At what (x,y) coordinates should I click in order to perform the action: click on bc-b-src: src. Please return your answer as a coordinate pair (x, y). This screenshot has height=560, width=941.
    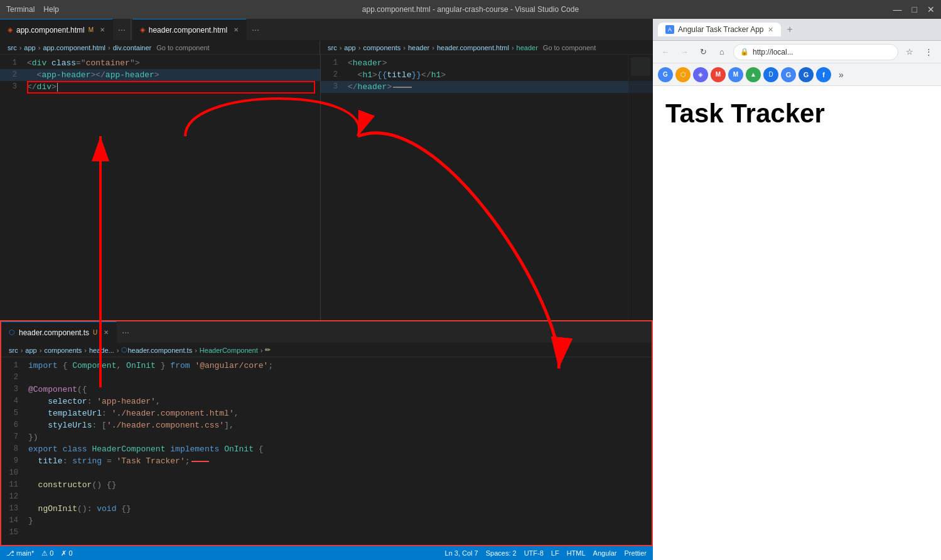
    Looking at the image, I should click on (14, 350).